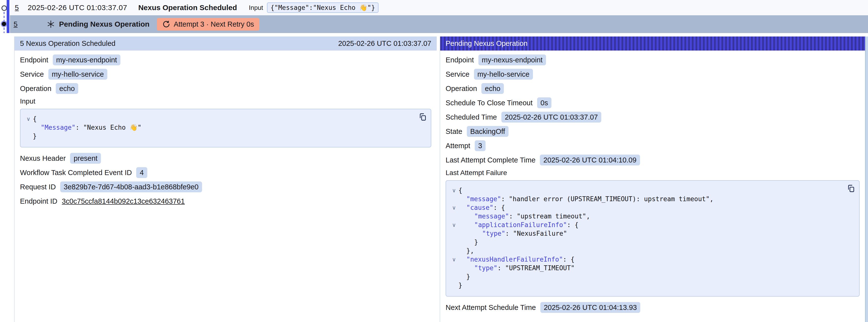  I want to click on field-label: Nexus Header, so click(43, 158).